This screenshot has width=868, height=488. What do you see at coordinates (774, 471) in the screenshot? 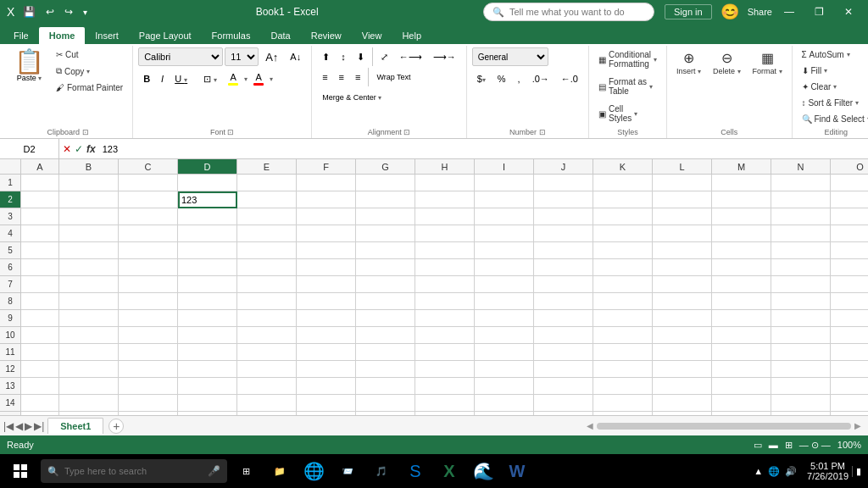
I see `network-icon: 🌐` at bounding box center [774, 471].